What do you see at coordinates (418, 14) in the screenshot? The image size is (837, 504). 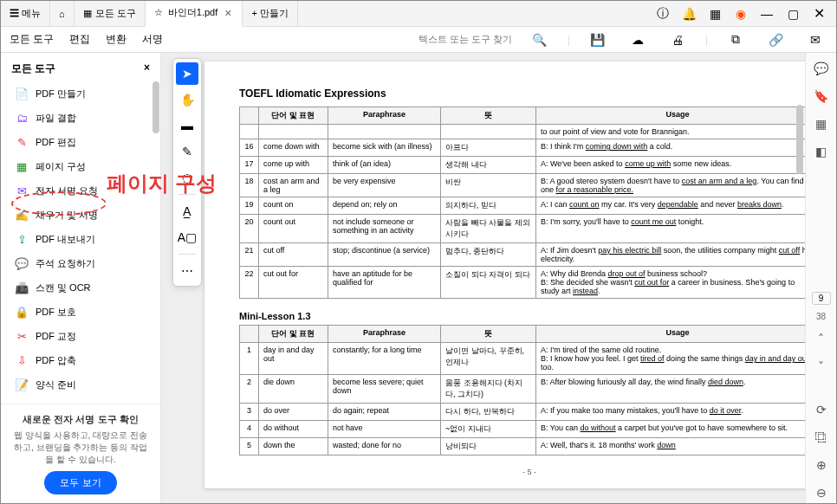 I see `title-bar: ☰ 메뉴 ⌂ ▦ 모든 도구 ☆ 바인더1.pdf × + 만들기 ⓘ 🔔 ▦ …` at bounding box center [418, 14].